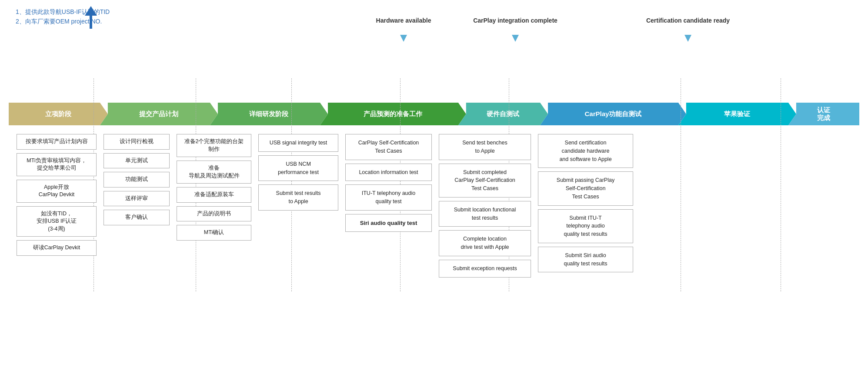  I want to click on phase-carplay: CarPlay功能自测试, so click(613, 114).